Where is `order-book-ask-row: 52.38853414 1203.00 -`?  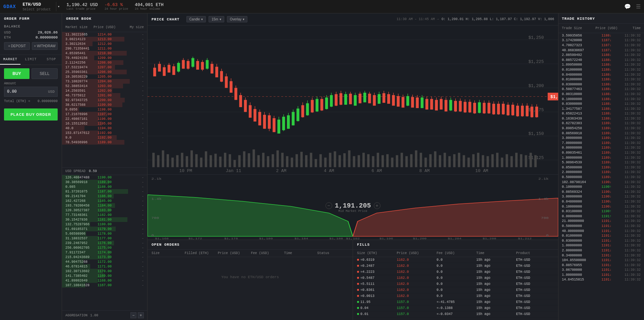 order-book-ask-row: 52.38853414 1203.00 - is located at coordinates (105, 86).